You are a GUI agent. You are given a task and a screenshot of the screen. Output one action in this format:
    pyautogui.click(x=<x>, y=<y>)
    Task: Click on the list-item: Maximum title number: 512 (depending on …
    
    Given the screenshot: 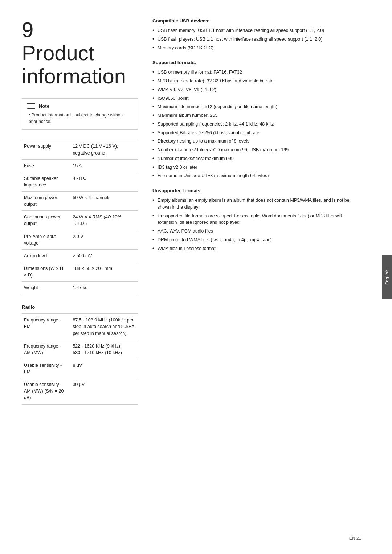 What is the action you would take?
    pyautogui.click(x=257, y=107)
    